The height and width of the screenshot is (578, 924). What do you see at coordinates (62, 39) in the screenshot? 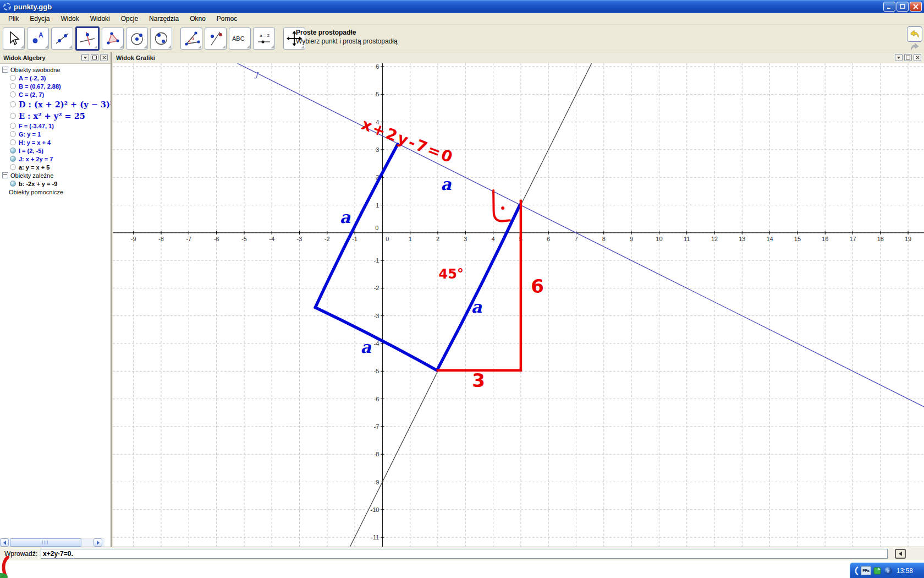
I see `tool-line-button` at bounding box center [62, 39].